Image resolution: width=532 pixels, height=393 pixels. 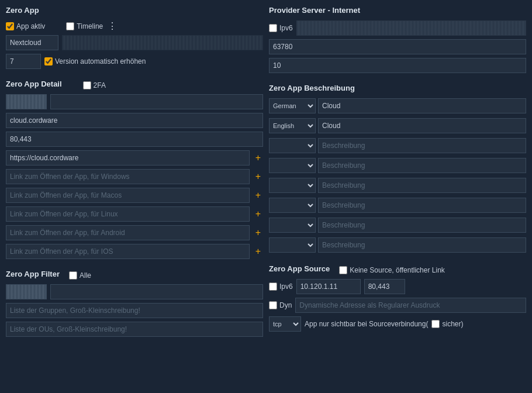 What do you see at coordinates (273, 305) in the screenshot?
I see `dyn-checkbox` at bounding box center [273, 305].